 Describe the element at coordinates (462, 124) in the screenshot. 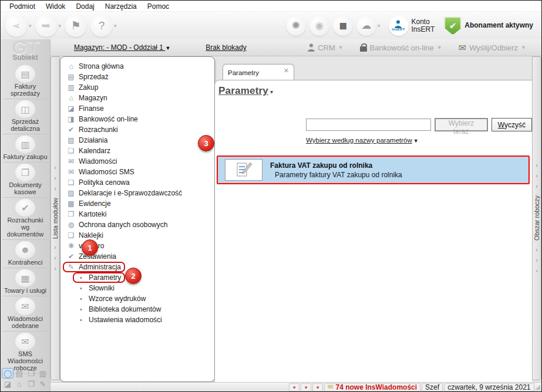

I see `wybierz-teraz-button: Wybierz teraz` at that location.